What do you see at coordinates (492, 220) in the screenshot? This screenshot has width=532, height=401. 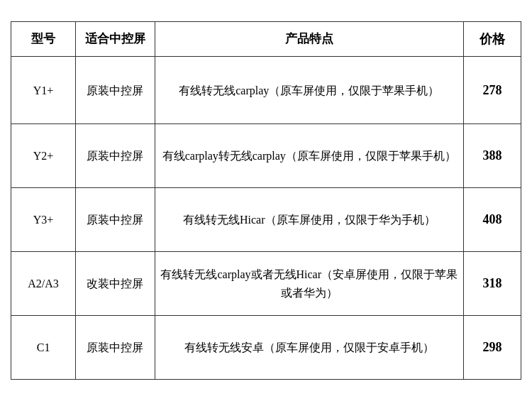 I see `cell-price: 408` at bounding box center [492, 220].